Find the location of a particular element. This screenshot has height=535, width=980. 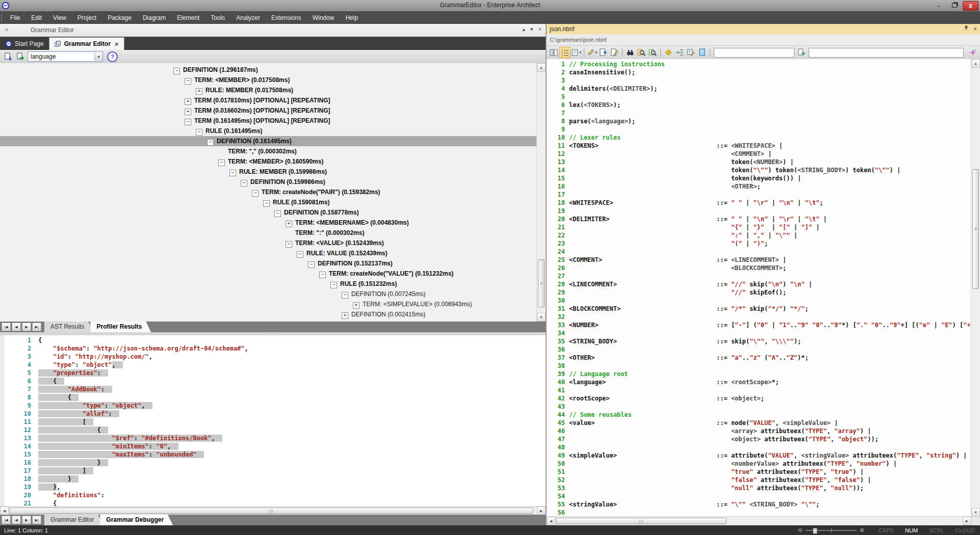

code-line: 8 { is located at coordinates (275, 397).